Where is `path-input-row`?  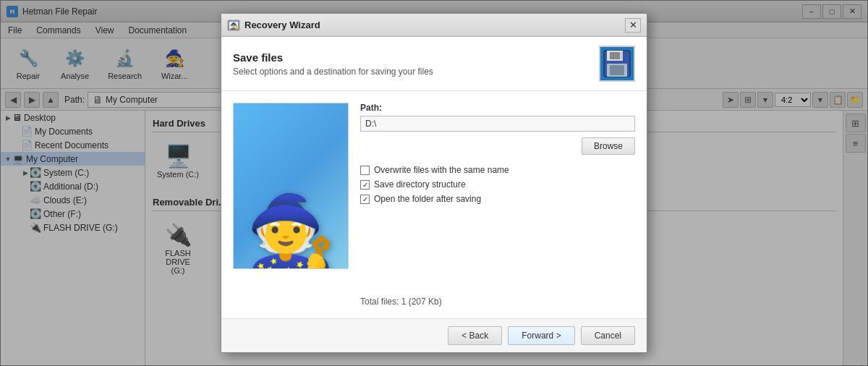 path-input-row is located at coordinates (498, 124).